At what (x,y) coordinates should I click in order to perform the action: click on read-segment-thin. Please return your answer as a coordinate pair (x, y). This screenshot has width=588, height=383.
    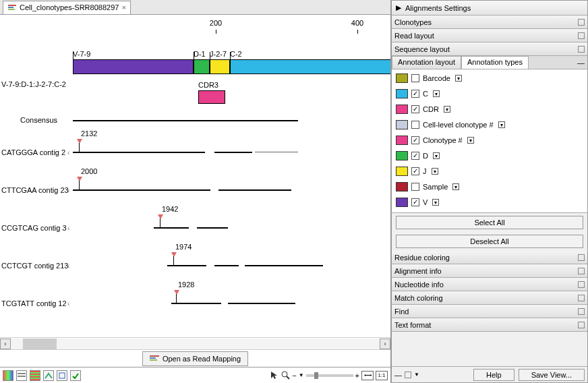
    Looking at the image, I should click on (276, 152).